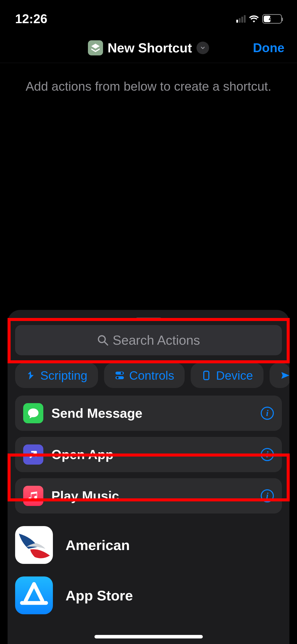 The width and height of the screenshot is (297, 644). I want to click on search-placeholder: Search Actions, so click(156, 340).